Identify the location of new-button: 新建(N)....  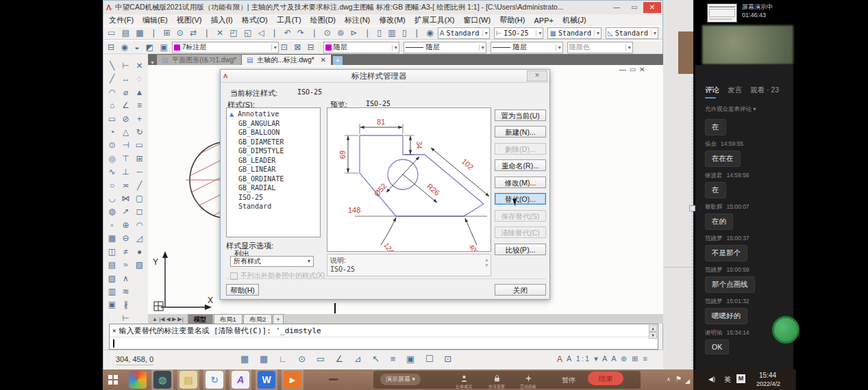
(521, 131).